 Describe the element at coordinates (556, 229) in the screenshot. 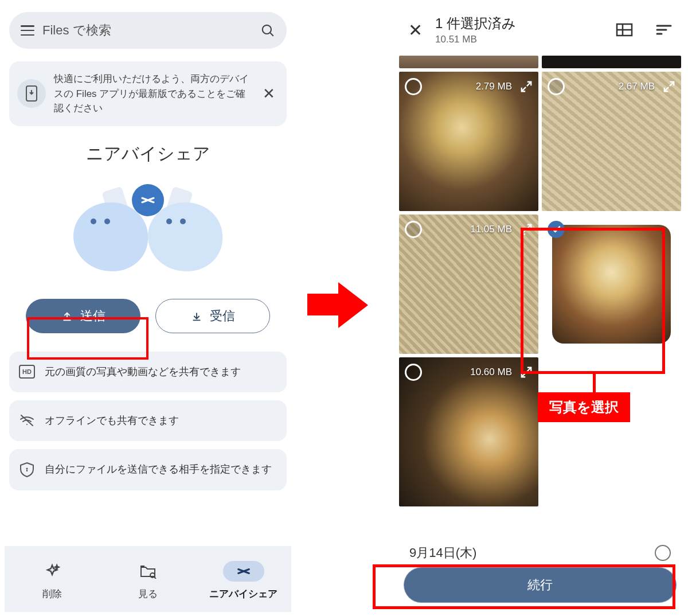

I see `checkmark-icon` at that location.